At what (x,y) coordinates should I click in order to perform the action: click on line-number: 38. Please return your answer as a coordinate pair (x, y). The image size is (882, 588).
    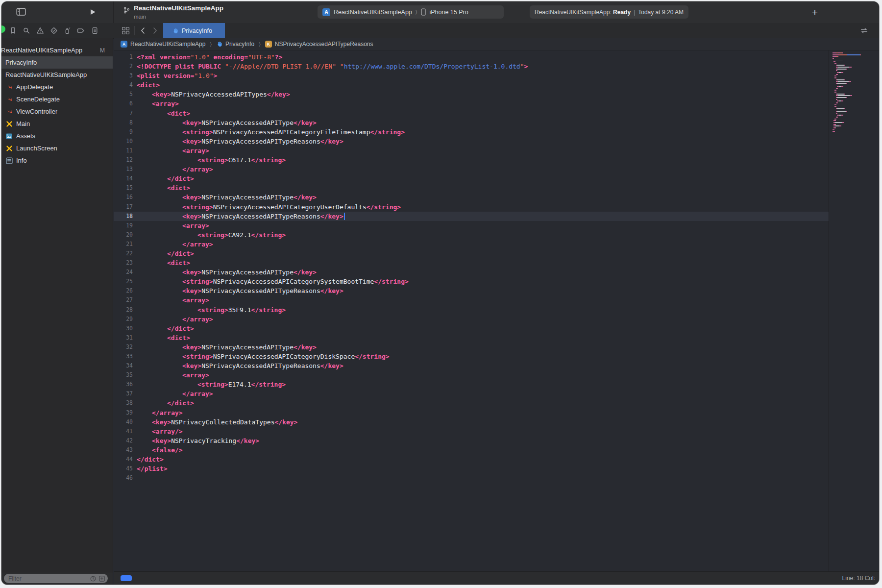
    Looking at the image, I should click on (123, 403).